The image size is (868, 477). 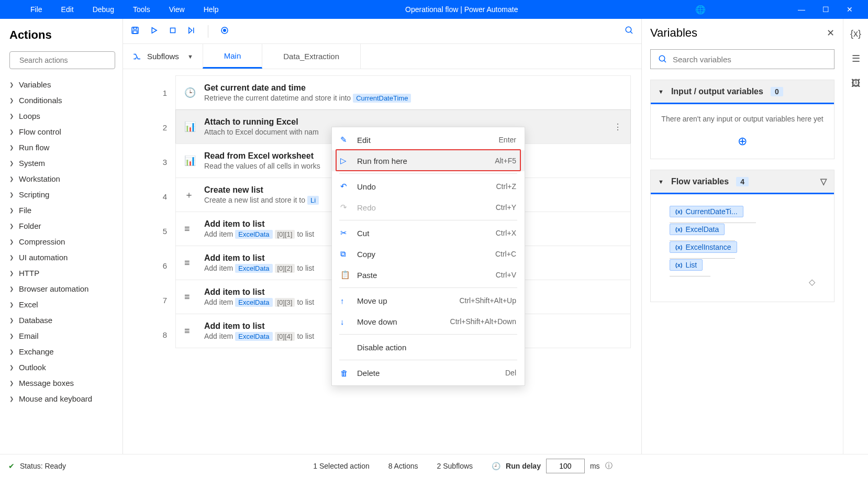 What do you see at coordinates (697, 229) in the screenshot?
I see `variable-chip: (x)ExcelData` at bounding box center [697, 229].